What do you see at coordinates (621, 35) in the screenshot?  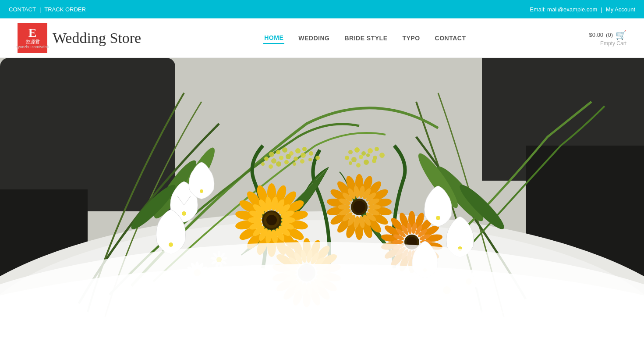 I see `cart-icon: 🛒` at bounding box center [621, 35].